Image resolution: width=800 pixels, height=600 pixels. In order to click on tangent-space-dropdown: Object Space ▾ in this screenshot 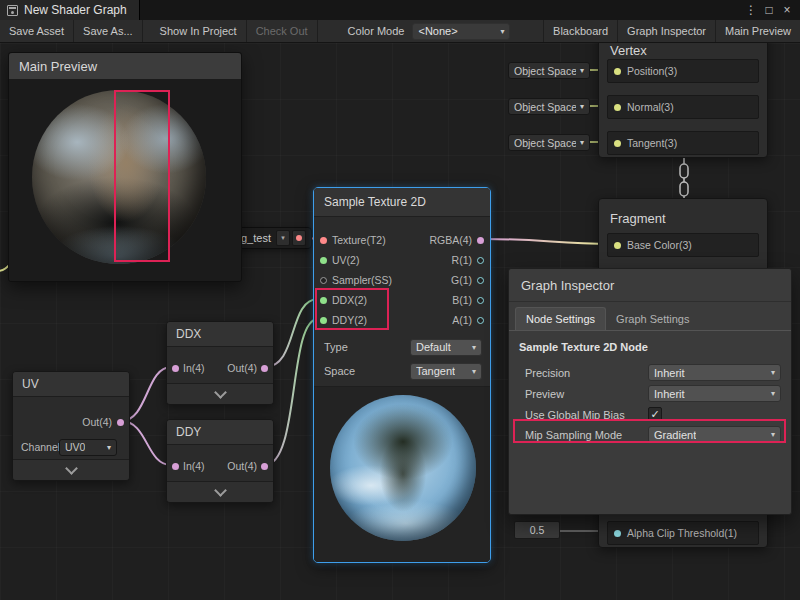, I will do `click(549, 142)`.